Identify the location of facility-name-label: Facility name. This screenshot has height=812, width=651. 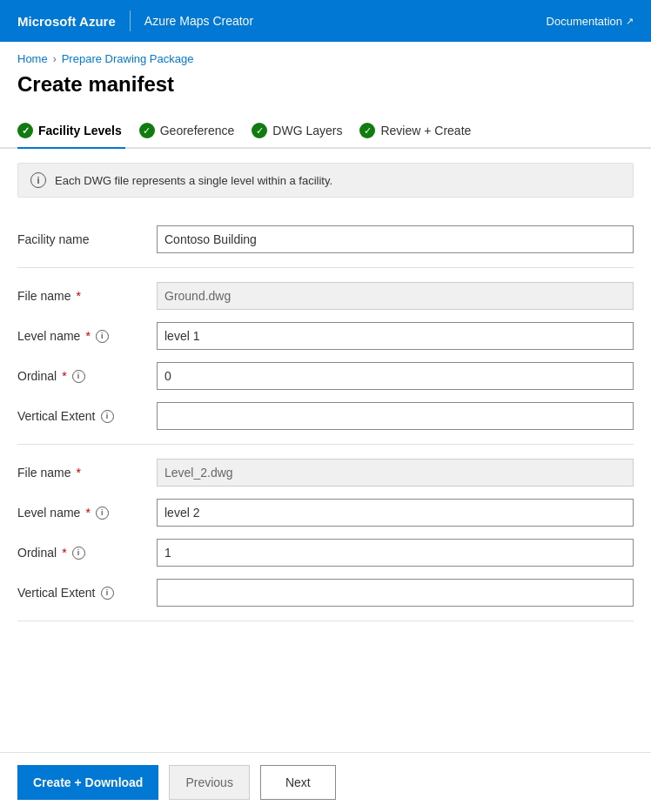
(87, 239).